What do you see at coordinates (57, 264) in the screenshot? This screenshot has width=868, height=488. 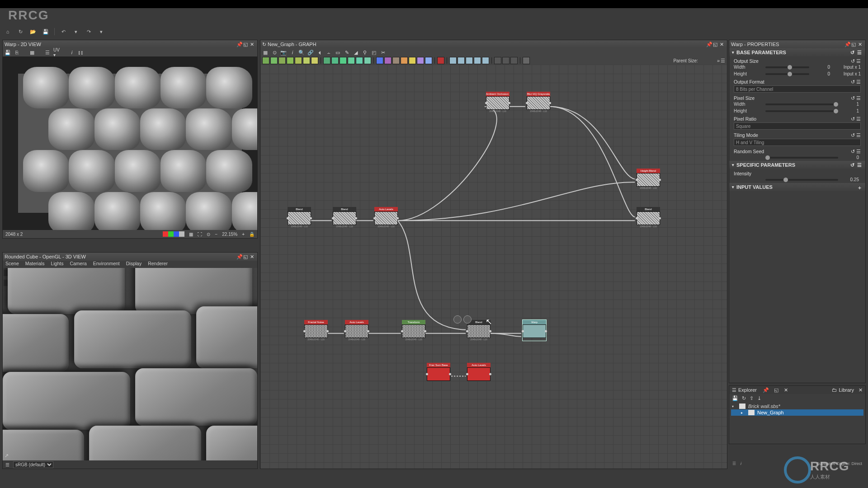 I see `menu-lights: Lights` at bounding box center [57, 264].